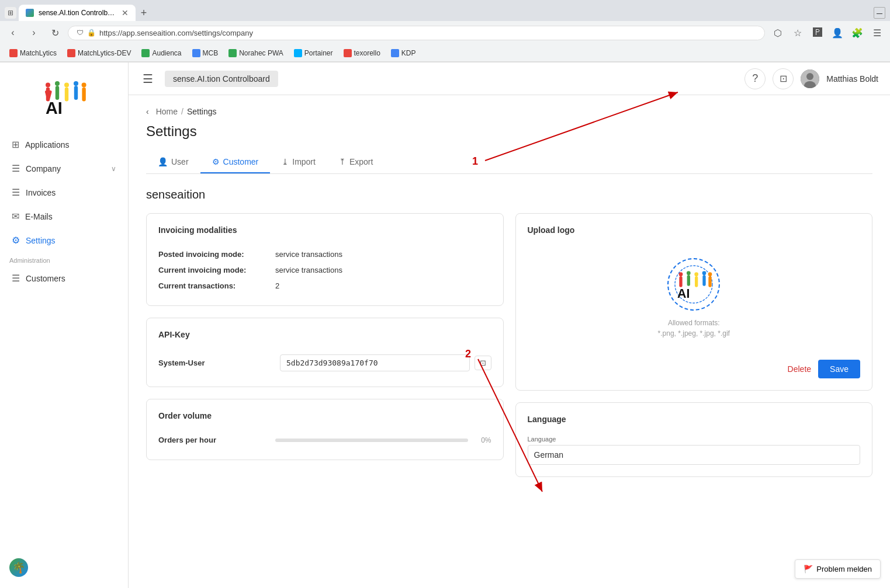  What do you see at coordinates (78, 13) in the screenshot?
I see `tab-title: sense.AI.tion Controlboard` at bounding box center [78, 13].